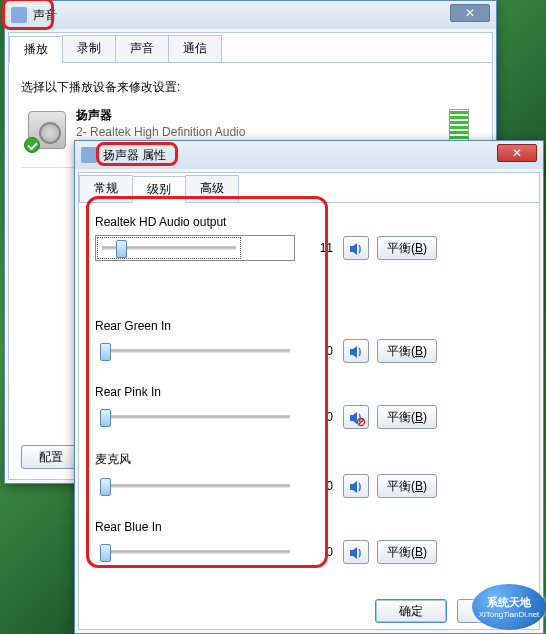 Image resolution: width=546 pixels, height=634 pixels. Describe the element at coordinates (36, 50) in the screenshot. I see `tab-playback: 播放` at that location.